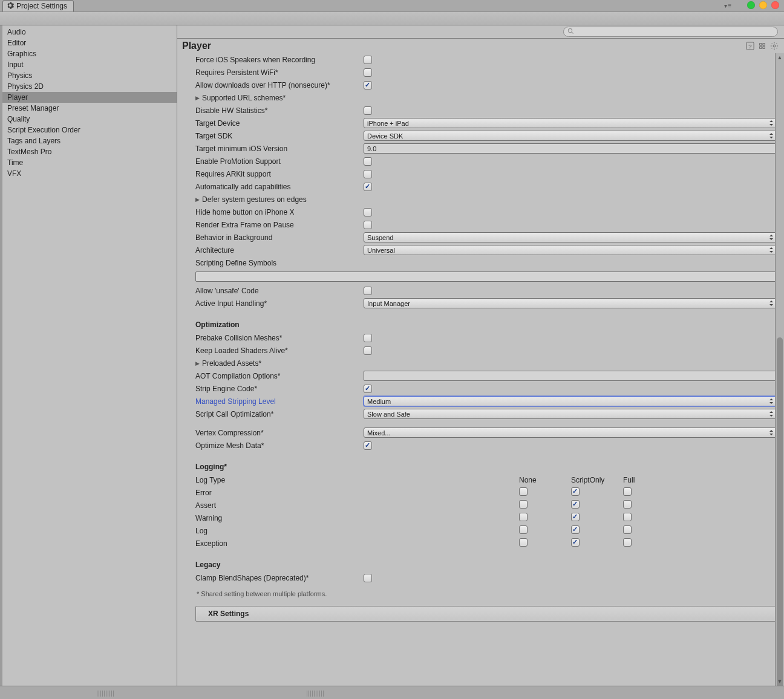 The width and height of the screenshot is (784, 699). What do you see at coordinates (368, 338) in the screenshot?
I see `checkbox-prebake` at bounding box center [368, 338].